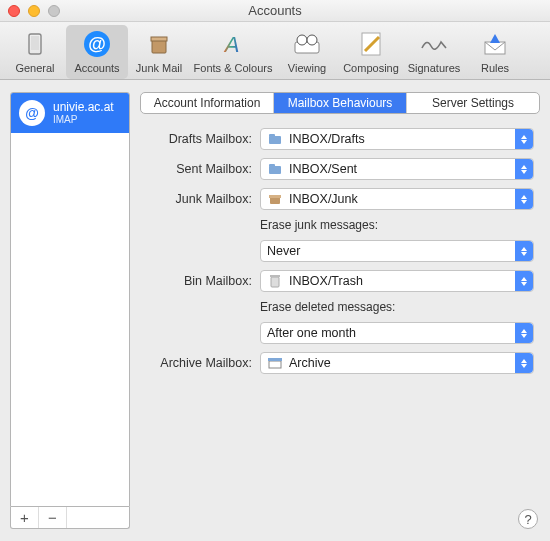 Image resolution: width=550 pixels, height=541 pixels. Describe the element at coordinates (324, 199) in the screenshot. I see `junk-value: INBOX/Junk` at that location.